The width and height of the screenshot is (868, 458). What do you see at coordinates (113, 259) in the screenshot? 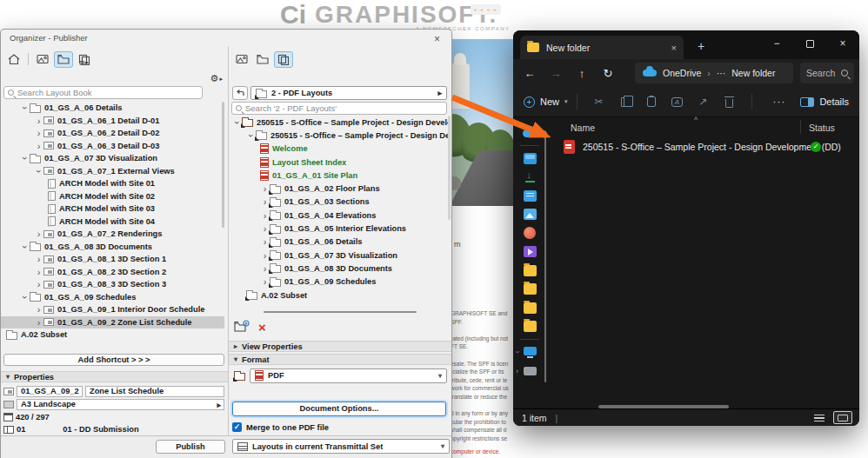
I see `tree-item: ›01_GS_A_08_1 3D Section 1` at bounding box center [113, 259].